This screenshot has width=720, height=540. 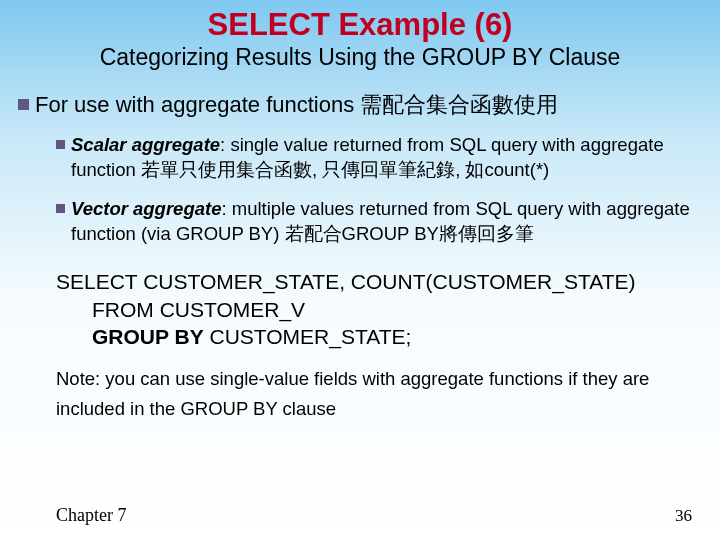 I want to click on slide-subtitle: Categorizing Results Using the GROUP BY …, so click(x=360, y=58).